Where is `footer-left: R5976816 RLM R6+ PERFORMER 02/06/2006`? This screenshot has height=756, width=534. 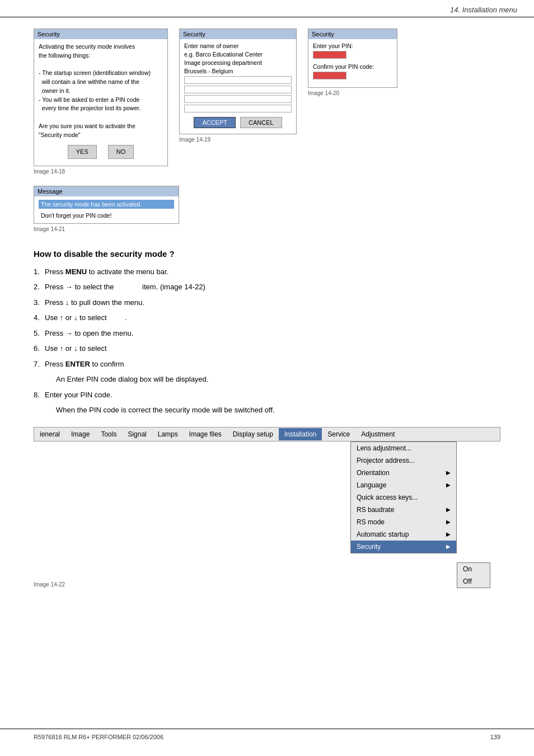 footer-left: R5976816 RLM R6+ PERFORMER 02/06/2006 is located at coordinates (99, 737).